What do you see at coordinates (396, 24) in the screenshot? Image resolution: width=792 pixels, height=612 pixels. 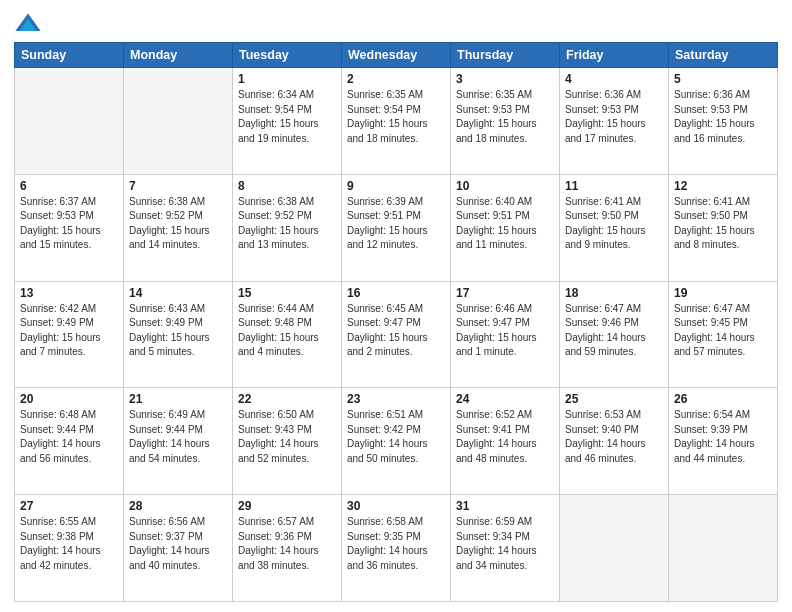 I see `header` at bounding box center [396, 24].